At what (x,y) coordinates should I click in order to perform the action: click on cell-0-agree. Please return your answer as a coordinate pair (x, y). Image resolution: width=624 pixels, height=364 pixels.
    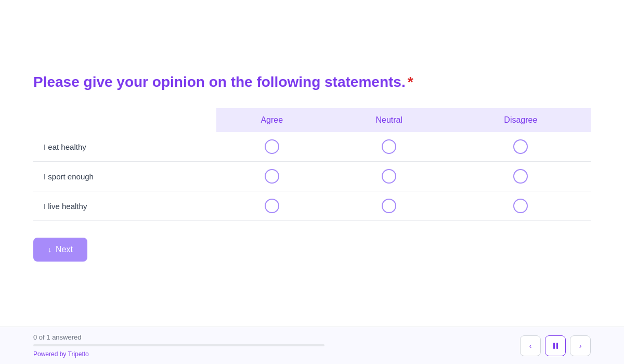
    Looking at the image, I should click on (272, 147).